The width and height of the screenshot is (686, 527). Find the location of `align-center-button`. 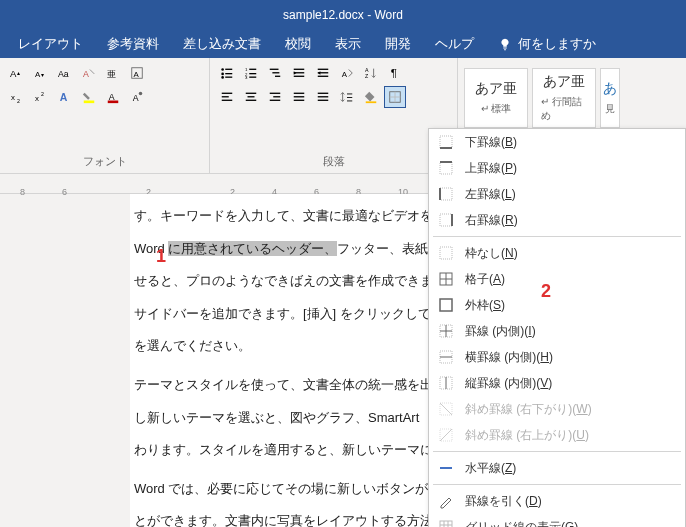

align-center-button is located at coordinates (251, 97).